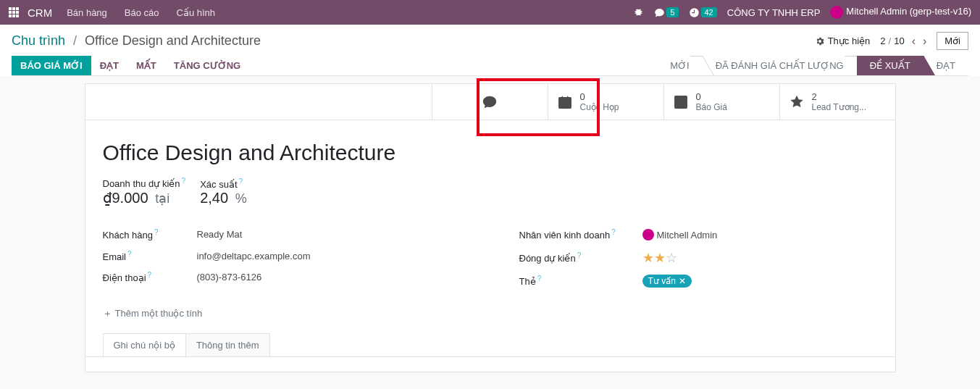 Image resolution: width=980 pixels, height=389 pixels. Describe the element at coordinates (490, 340) in the screenshot. I see `notebook-tabs: Ghi chú nội bộ Thông tin thêm` at that location.